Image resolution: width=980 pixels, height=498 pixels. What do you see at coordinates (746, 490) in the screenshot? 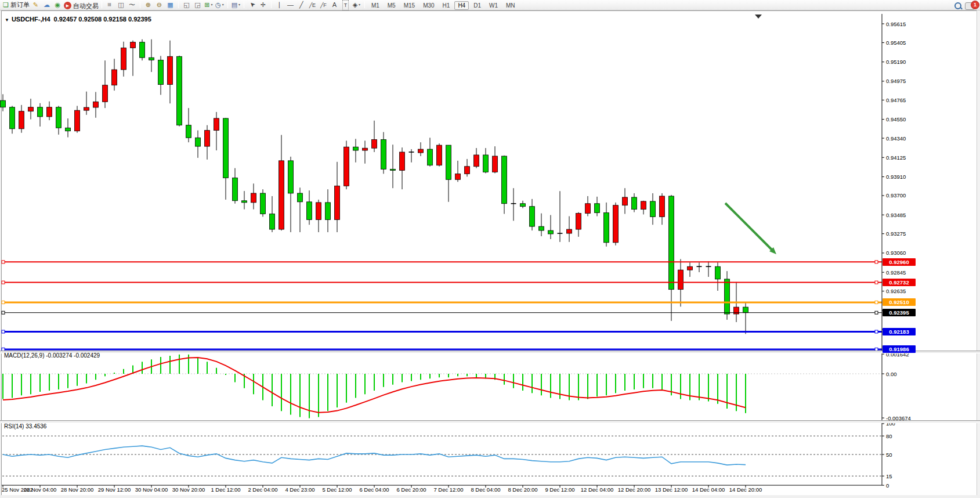
I see `axis-tick-label: 14 Dec 20:00` at bounding box center [746, 490].